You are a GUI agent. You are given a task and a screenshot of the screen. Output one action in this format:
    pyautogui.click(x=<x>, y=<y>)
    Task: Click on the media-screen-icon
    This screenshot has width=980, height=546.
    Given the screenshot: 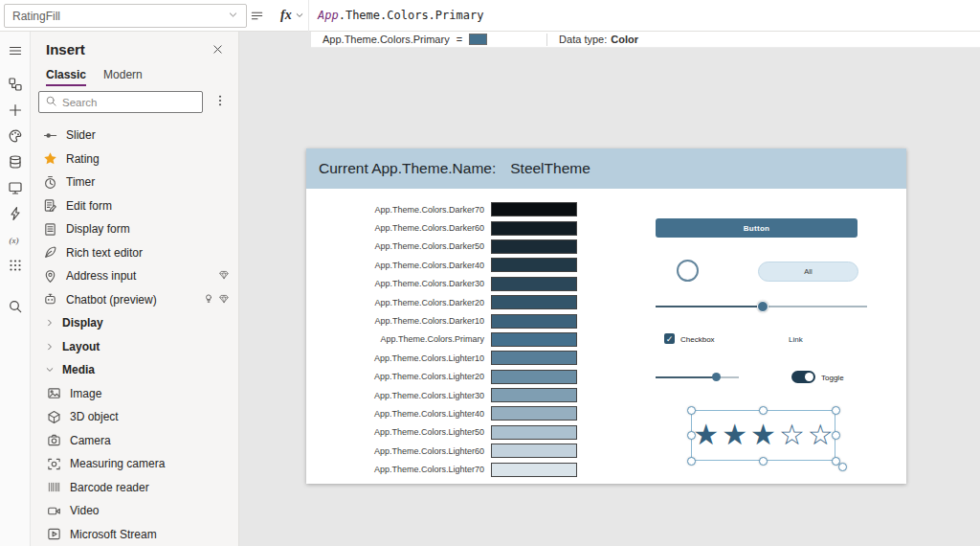 What is the action you would take?
    pyautogui.click(x=15, y=188)
    